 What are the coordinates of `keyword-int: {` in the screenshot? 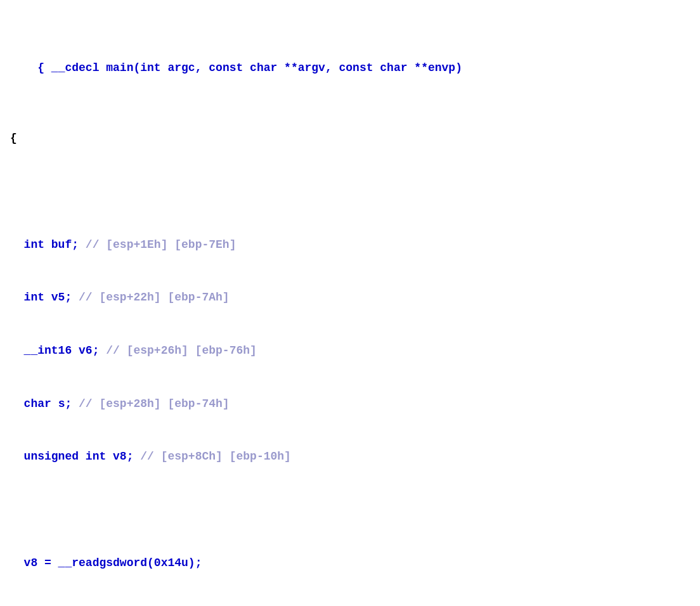 It's located at (41, 68).